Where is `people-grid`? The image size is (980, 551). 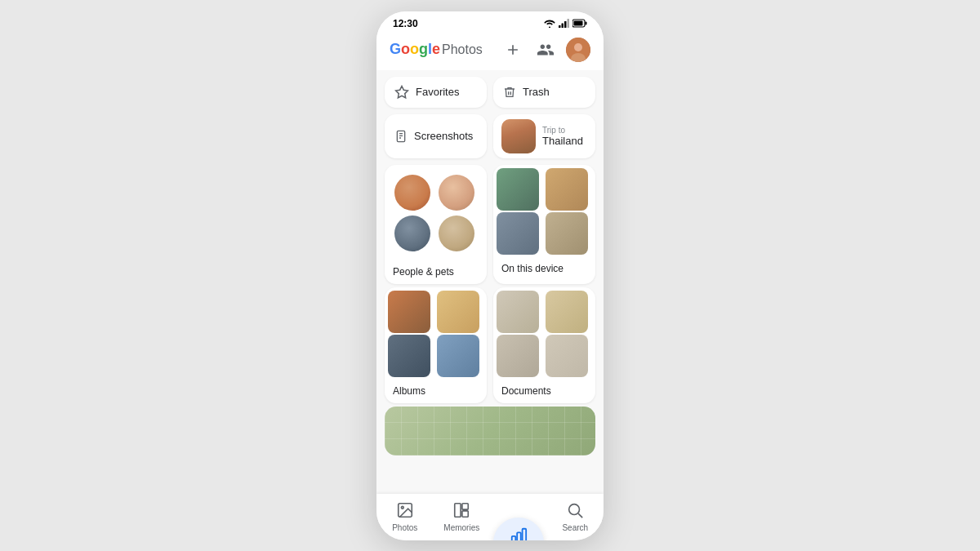 people-grid is located at coordinates (436, 213).